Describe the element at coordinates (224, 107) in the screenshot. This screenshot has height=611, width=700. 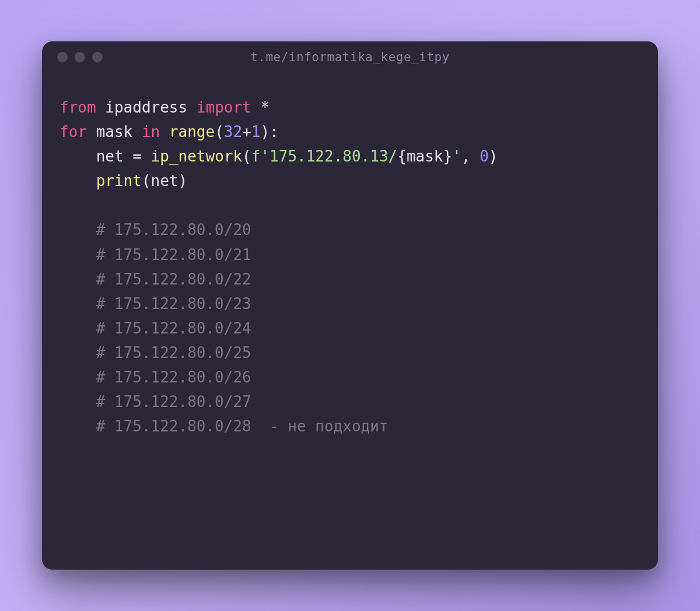
I see `keyword-import: import` at that location.